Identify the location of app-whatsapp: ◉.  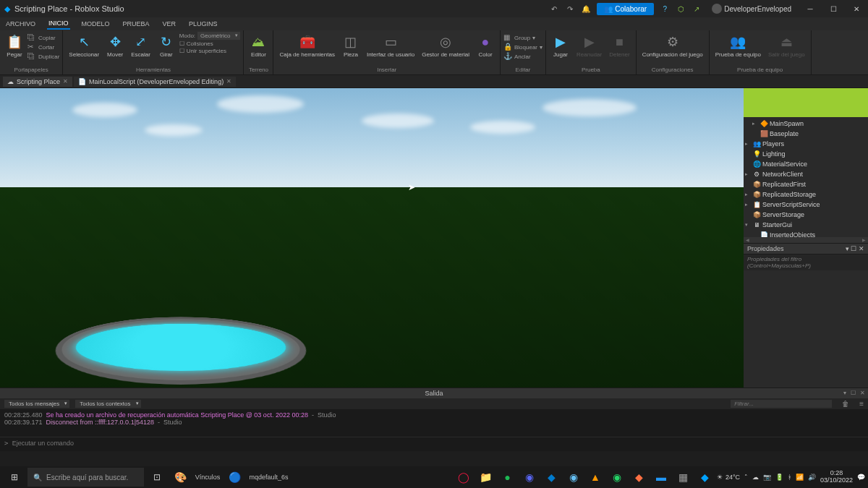
(617, 477).